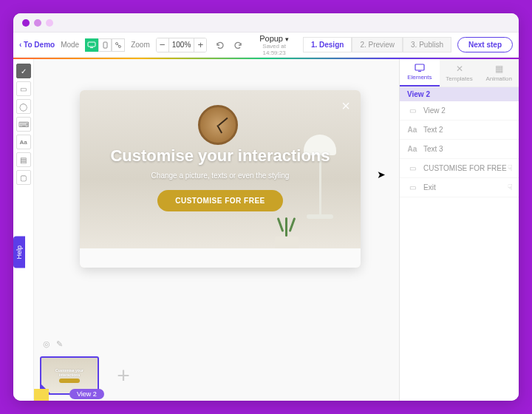 This screenshot has height=414, width=532. Describe the element at coordinates (105, 45) in the screenshot. I see `mode-mobile-button` at that location.